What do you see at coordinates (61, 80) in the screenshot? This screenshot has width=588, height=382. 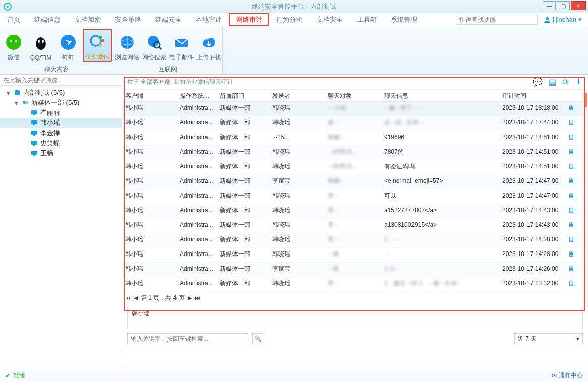 I see `tree-filter-input` at bounding box center [61, 80].